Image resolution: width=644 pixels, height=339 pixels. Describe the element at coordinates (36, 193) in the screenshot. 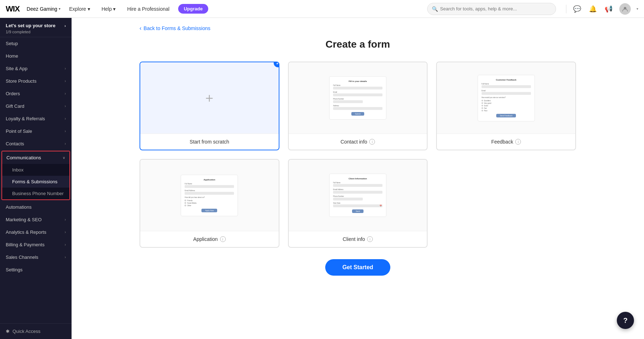

I see `sidebar-sub-item-business-phone: Business Phone Number` at that location.